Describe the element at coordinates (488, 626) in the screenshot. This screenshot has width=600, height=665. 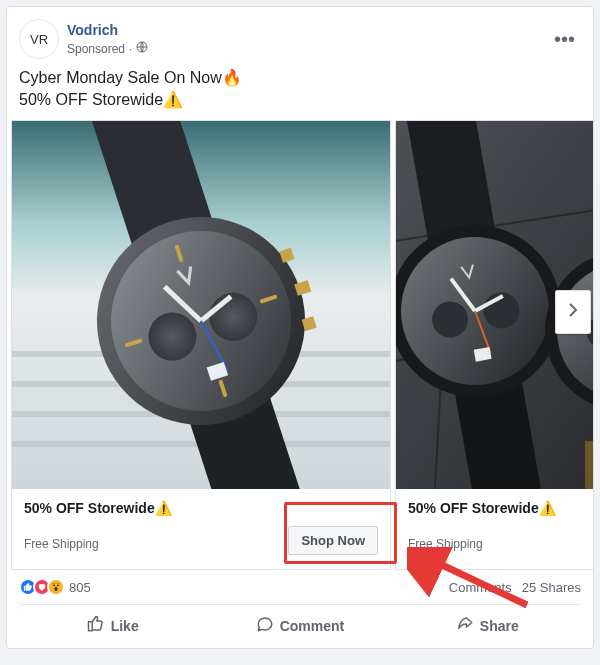
I see `share-button: Share` at that location.